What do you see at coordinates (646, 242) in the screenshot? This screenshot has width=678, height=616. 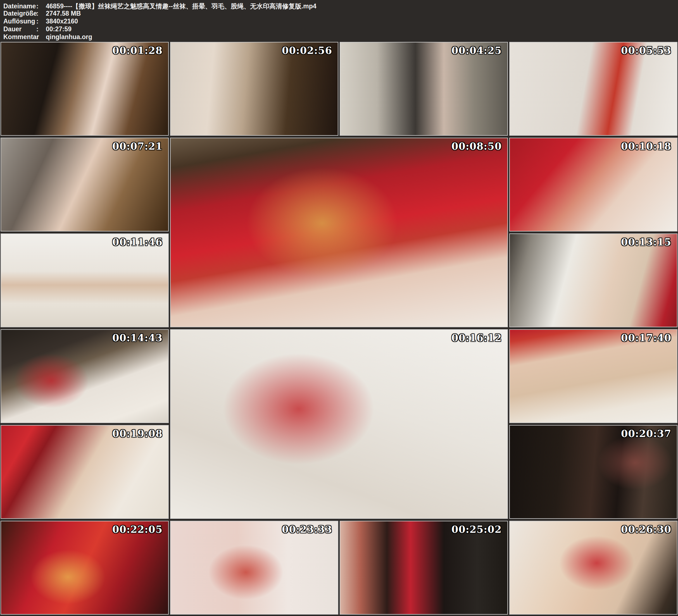 I see `thumbnail-timestamp: 00:13:15` at bounding box center [646, 242].